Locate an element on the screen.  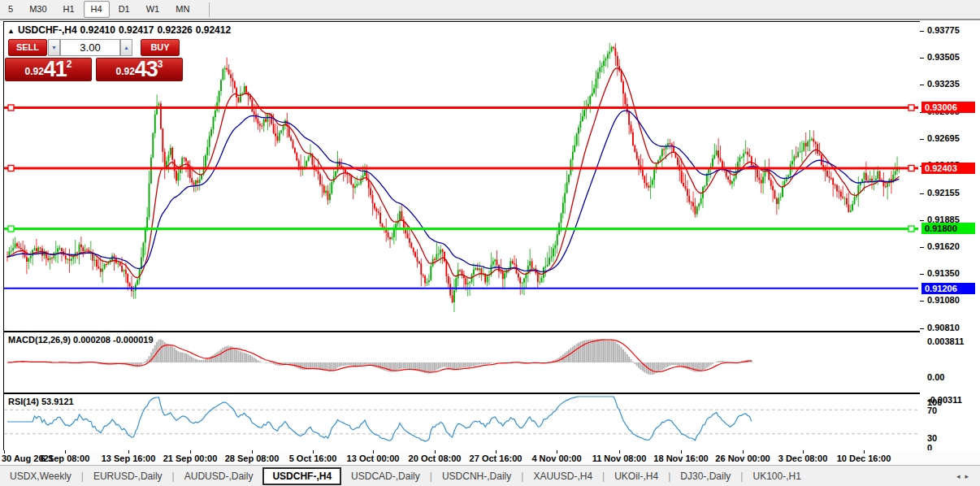
price-line-badge: 0.91206 is located at coordinates (948, 289).